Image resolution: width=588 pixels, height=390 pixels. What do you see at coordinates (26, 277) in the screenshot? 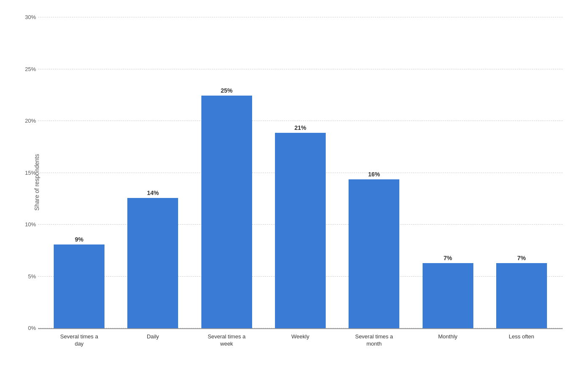
I see `grid-line-label: 5%` at bounding box center [26, 277].